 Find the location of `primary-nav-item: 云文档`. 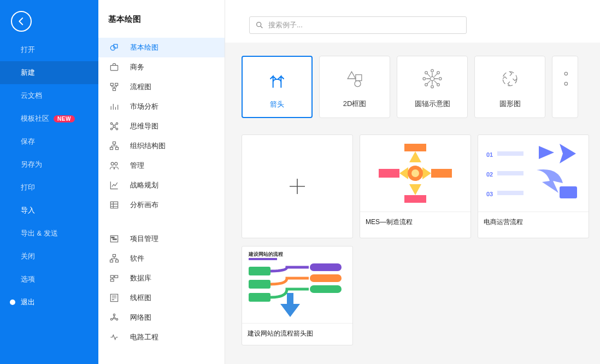

primary-nav-item: 云文档 is located at coordinates (49, 96).